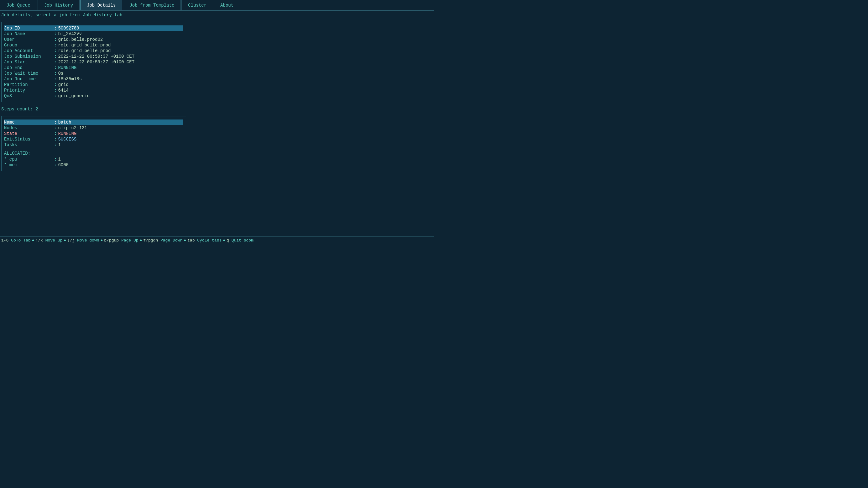 Image resolution: width=868 pixels, height=488 pixels. Describe the element at coordinates (55, 165) in the screenshot. I see `alloc-mem-sep: :` at that location.